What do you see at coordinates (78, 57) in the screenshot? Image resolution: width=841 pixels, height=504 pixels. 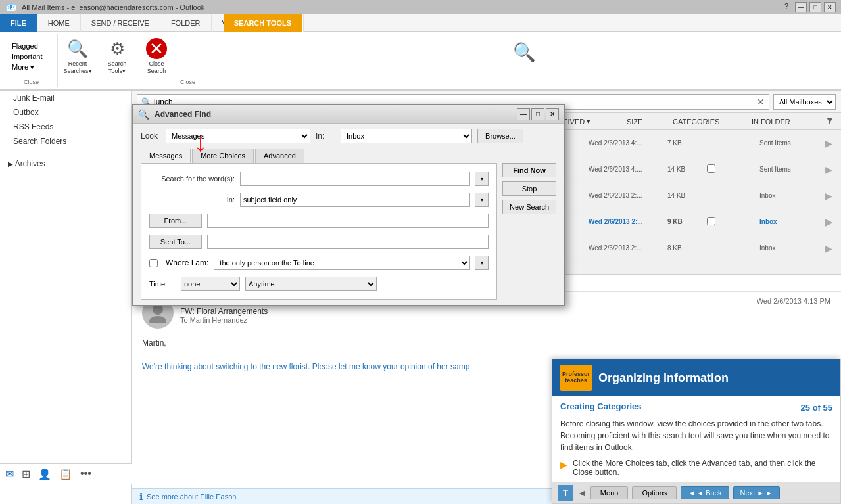 I see `recent-searches-btn: 🔍 RecentSearches▾` at bounding box center [78, 57].